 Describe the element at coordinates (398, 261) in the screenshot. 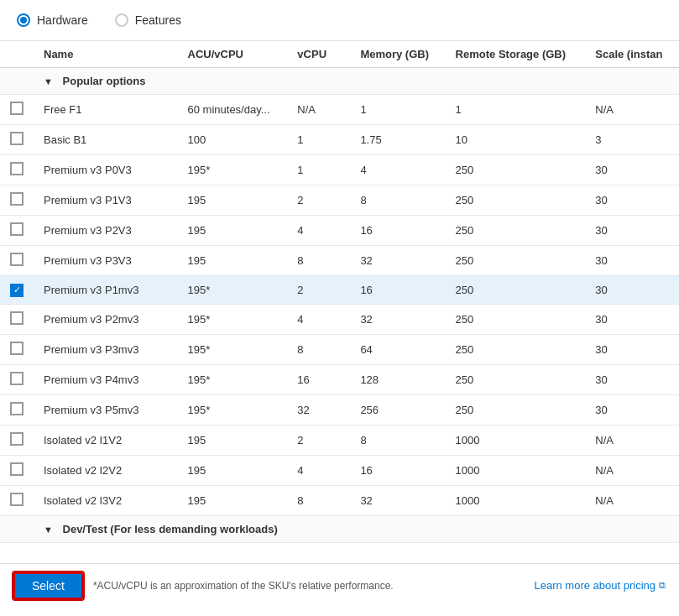

I see `row-memory: 32` at that location.